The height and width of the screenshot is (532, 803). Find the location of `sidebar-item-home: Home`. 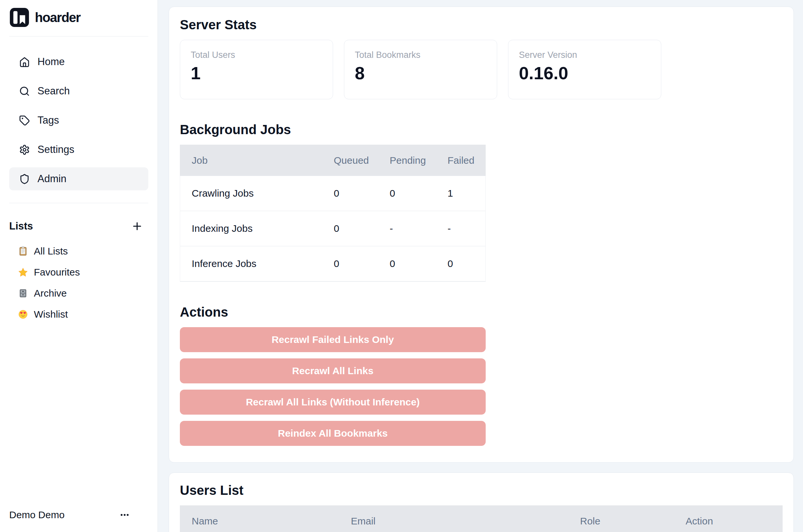

sidebar-item-home: Home is located at coordinates (79, 62).